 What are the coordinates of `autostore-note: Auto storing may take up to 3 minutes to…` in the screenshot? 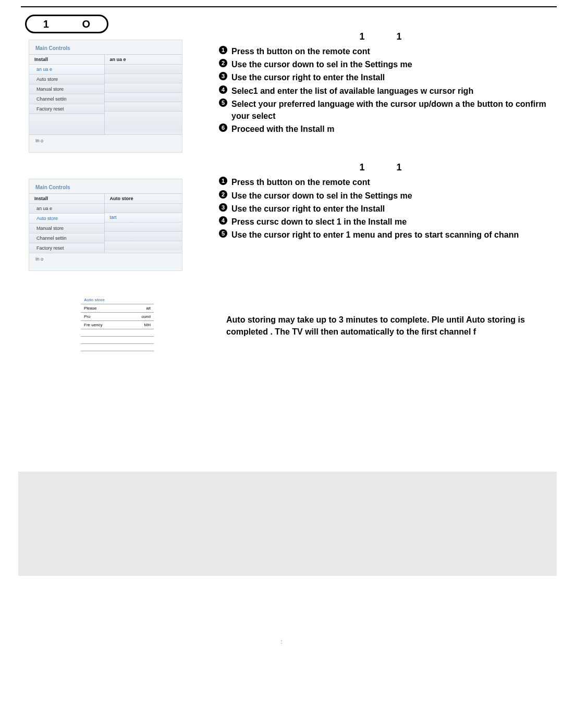 It's located at (388, 326).